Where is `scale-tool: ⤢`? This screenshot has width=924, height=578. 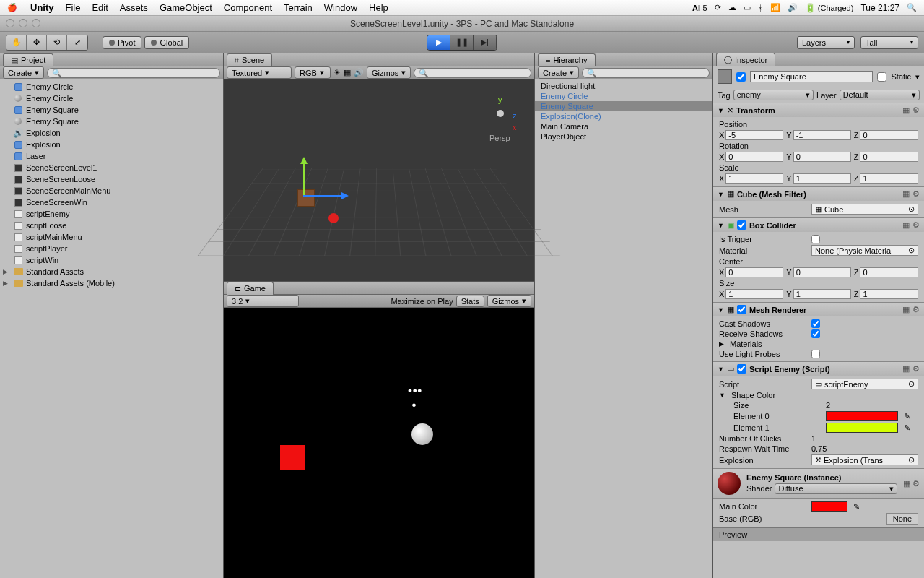 scale-tool: ⤢ is located at coordinates (77, 43).